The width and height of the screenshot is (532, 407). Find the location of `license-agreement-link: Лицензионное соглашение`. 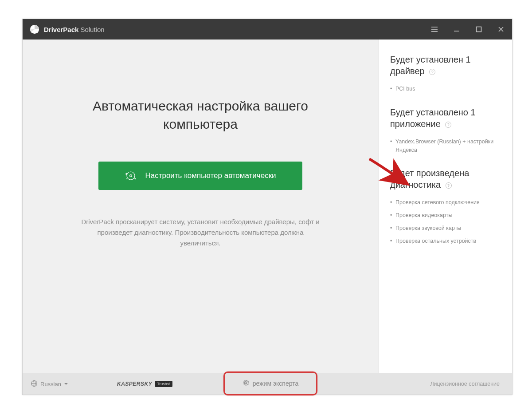

license-agreement-link: Лицензионное соглашение is located at coordinates (465, 384).